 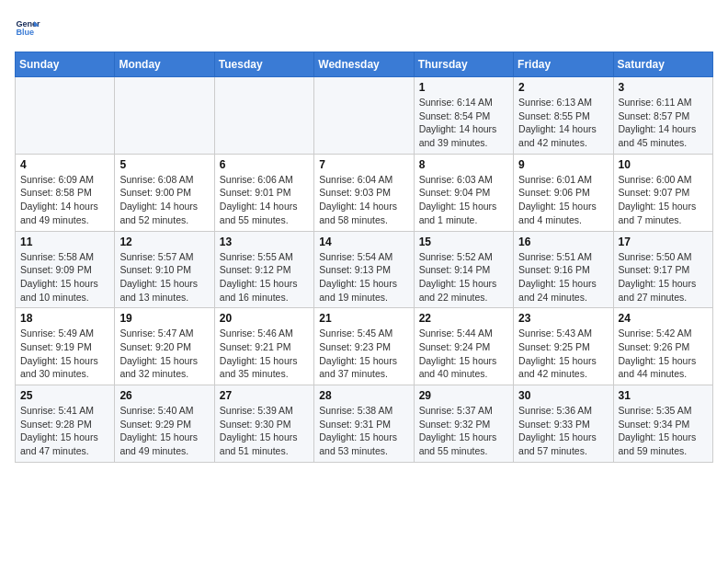 What do you see at coordinates (364, 28) in the screenshot?
I see `page-header: General Blue` at bounding box center [364, 28].